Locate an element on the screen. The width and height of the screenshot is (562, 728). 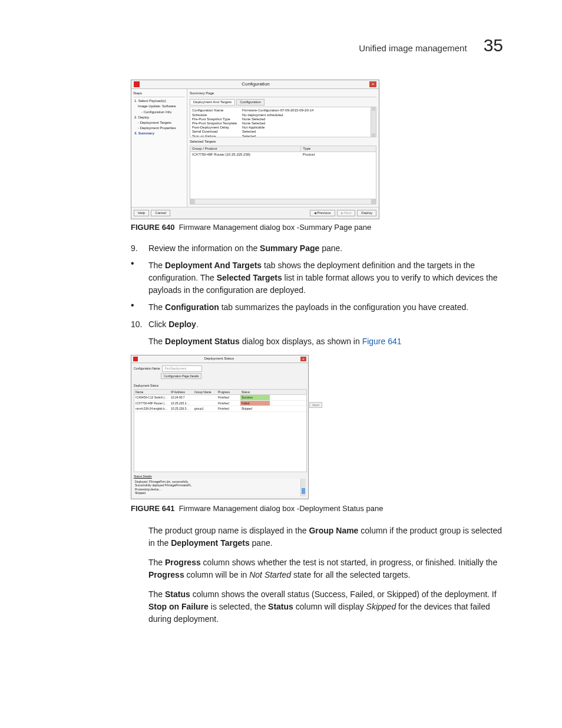
dialog-titlebar: Configuration × is located at coordinates (255, 85).